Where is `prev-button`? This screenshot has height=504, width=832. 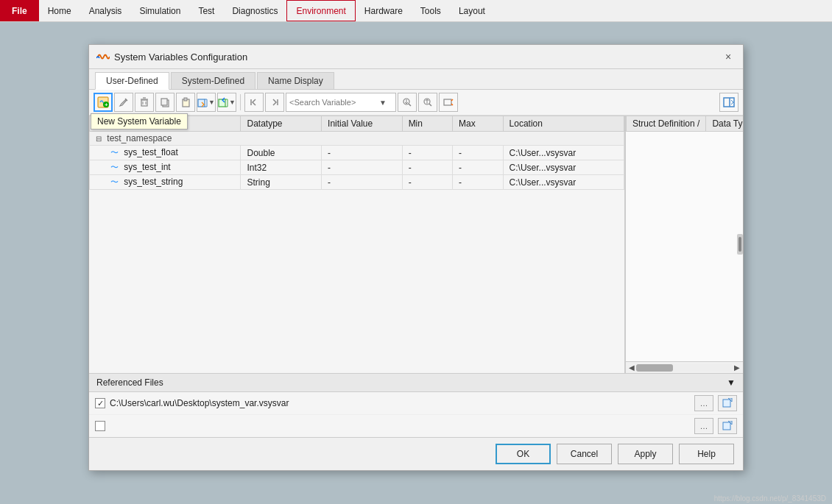 prev-button is located at coordinates (254, 102).